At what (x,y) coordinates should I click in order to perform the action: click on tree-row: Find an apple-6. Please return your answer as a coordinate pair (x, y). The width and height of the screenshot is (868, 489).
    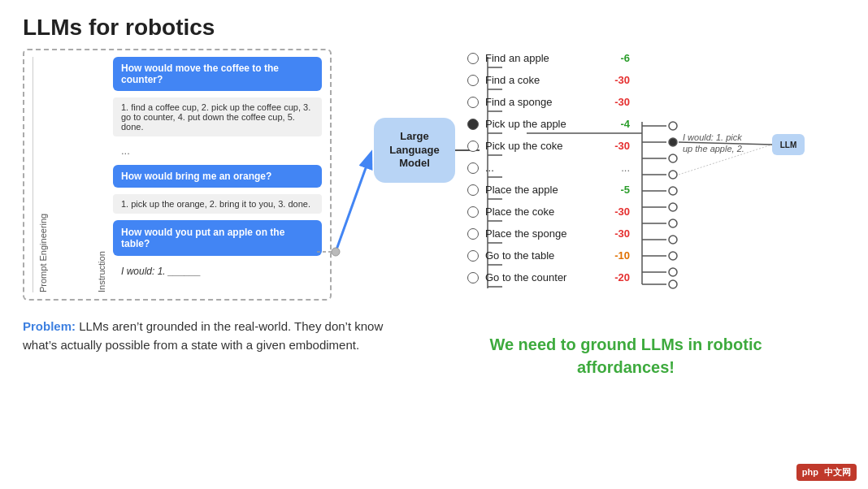
    Looking at the image, I should click on (658, 58).